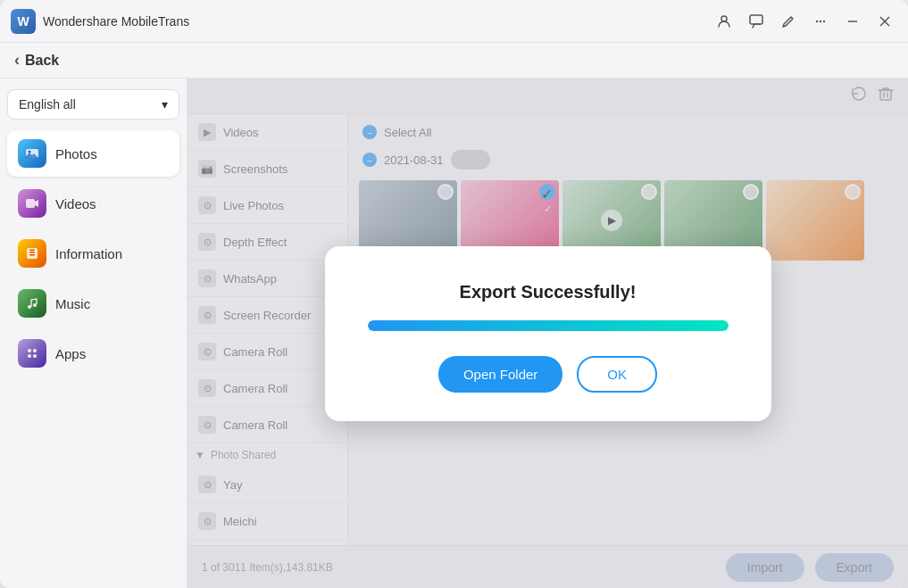 The image size is (908, 588). Describe the element at coordinates (32, 153) in the screenshot. I see `photos-icon` at that location.